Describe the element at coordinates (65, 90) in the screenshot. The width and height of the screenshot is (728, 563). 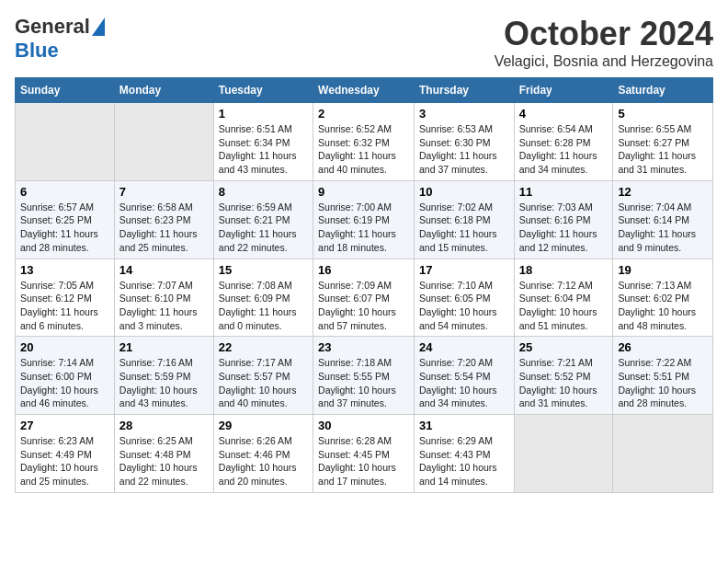
I see `col-sunday: Sunday` at that location.